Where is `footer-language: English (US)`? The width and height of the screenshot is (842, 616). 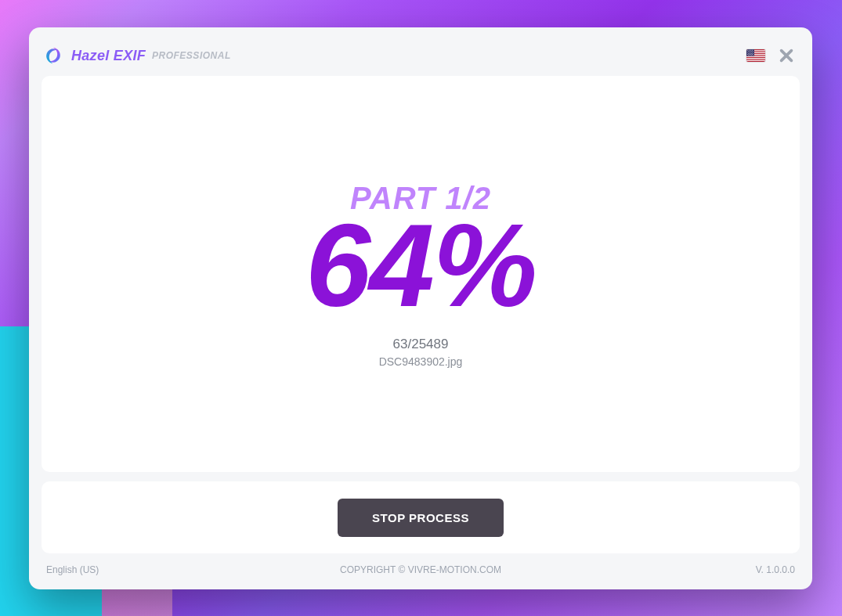 footer-language: English (US) is located at coordinates (72, 570).